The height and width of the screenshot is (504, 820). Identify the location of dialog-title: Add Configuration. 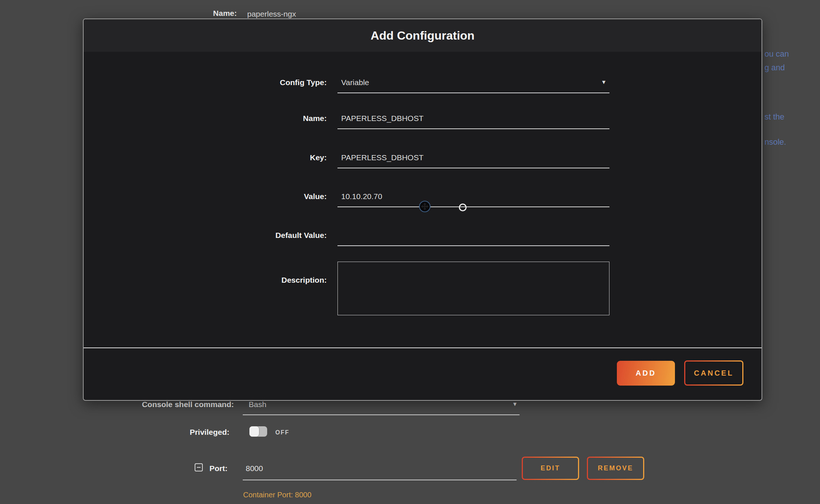
(423, 36).